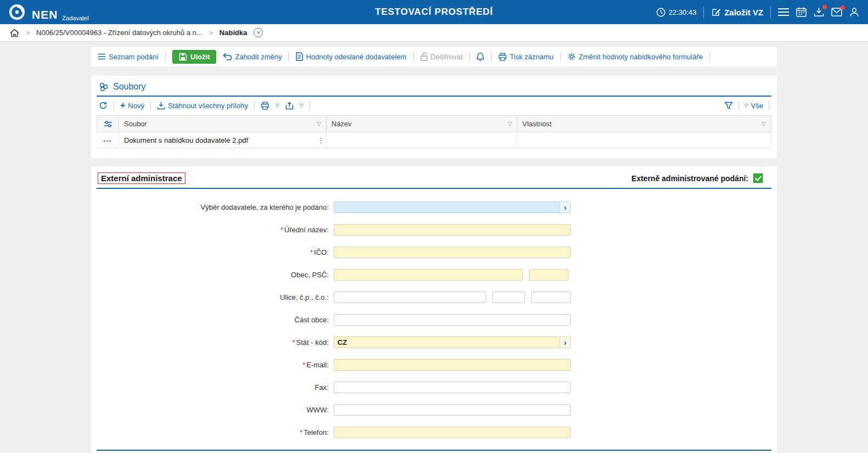 This screenshot has height=453, width=868. Describe the element at coordinates (108, 141) in the screenshot. I see `row-actions-cell: •••` at that location.